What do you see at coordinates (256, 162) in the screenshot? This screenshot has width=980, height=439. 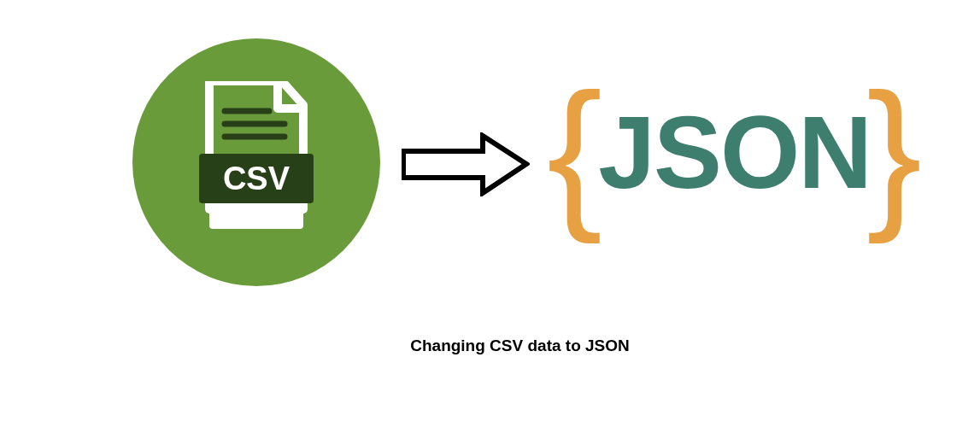 I see `csv-file-icon: CSV` at bounding box center [256, 162].